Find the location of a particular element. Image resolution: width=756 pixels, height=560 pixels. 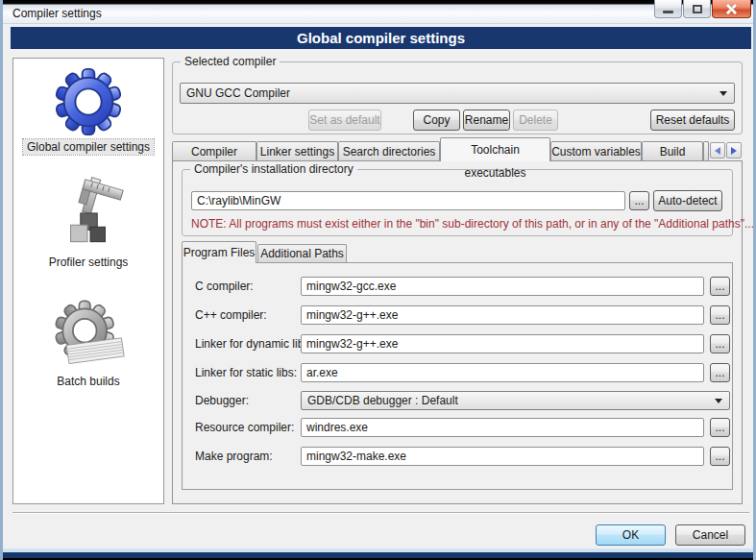

browse-make-program-button: ... is located at coordinates (720, 456).